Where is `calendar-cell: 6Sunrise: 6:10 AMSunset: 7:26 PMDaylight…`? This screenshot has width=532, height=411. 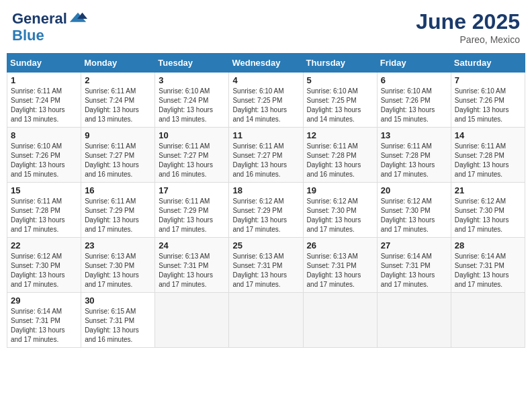
calendar-cell: 6Sunrise: 6:10 AMSunset: 7:26 PMDaylight… is located at coordinates (414, 100).